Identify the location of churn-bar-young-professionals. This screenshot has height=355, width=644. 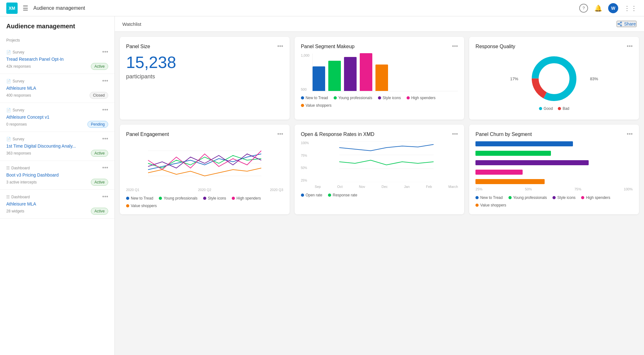
(554, 153).